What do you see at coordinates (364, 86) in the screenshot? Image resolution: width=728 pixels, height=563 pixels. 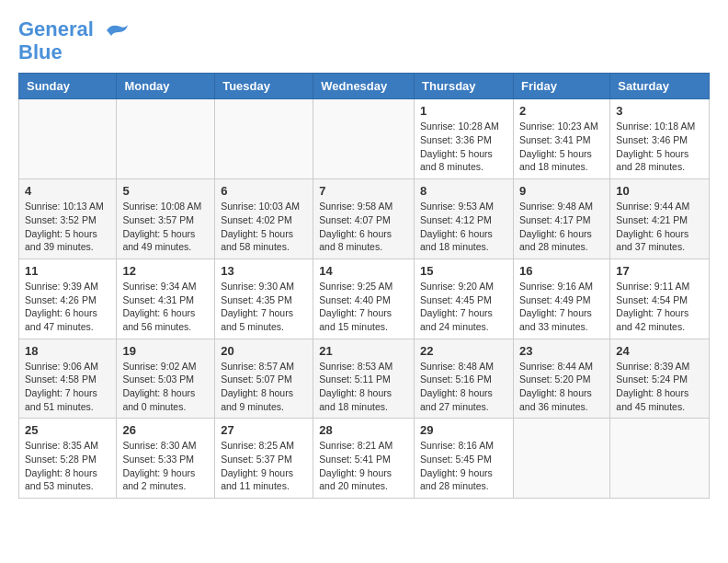 I see `weekday-header-wednesday: Wednesday` at bounding box center [364, 86].